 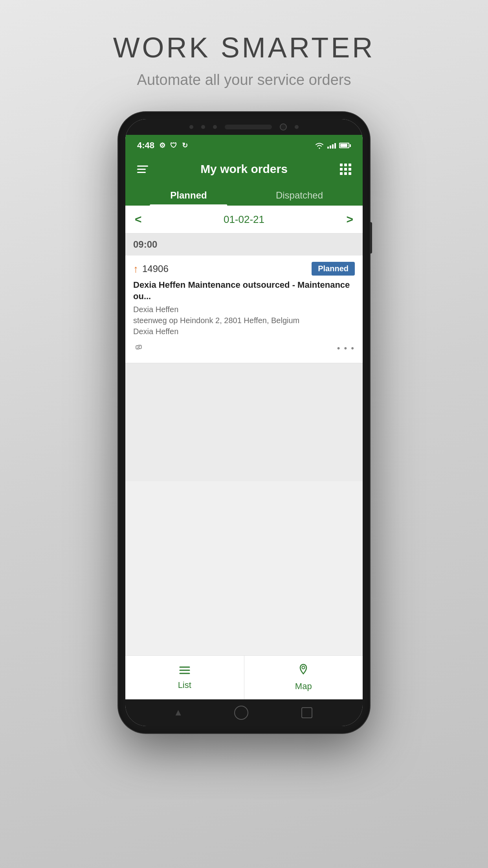 I want to click on map-icon, so click(x=303, y=671).